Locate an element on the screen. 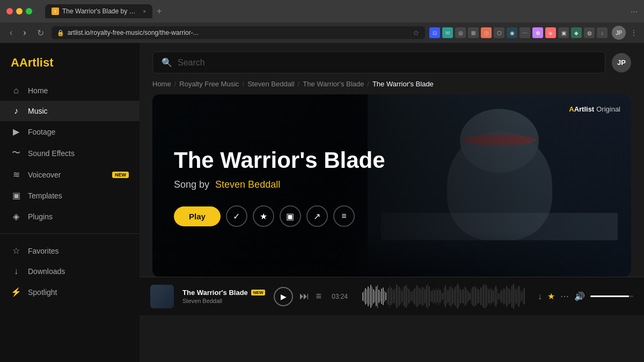 The height and width of the screenshot is (362, 644). checkmark-button: ✓ is located at coordinates (237, 216).